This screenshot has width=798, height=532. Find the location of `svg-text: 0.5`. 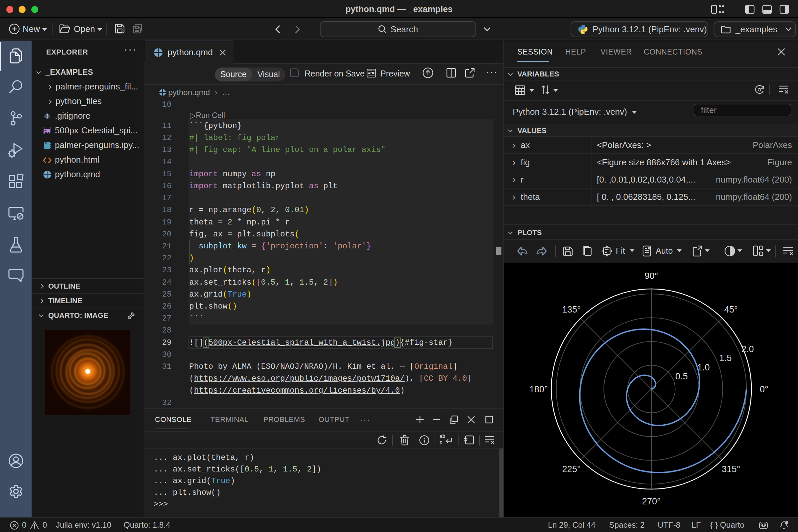

svg-text: 0.5 is located at coordinates (682, 377).